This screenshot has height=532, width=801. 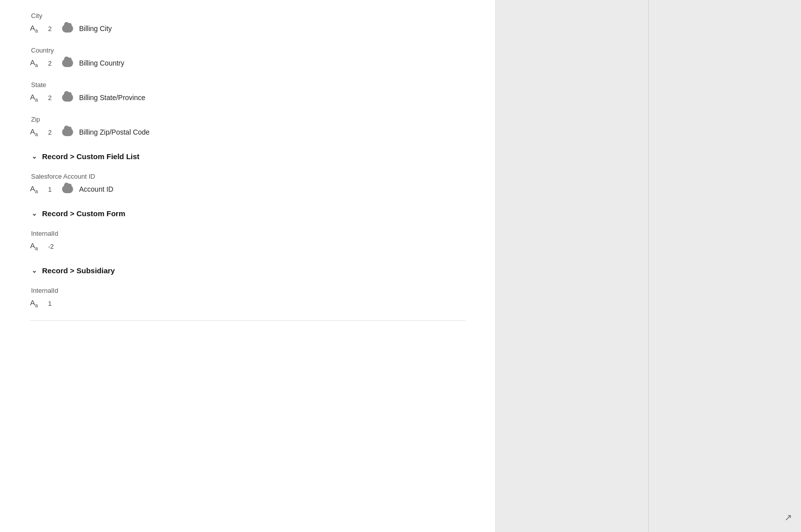 What do you see at coordinates (247, 55) in the screenshot?
I see `country-field-group: Country Aa 2 Billing Country` at bounding box center [247, 55].